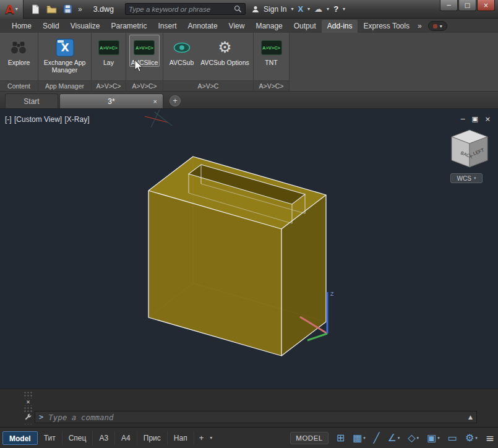 The height and width of the screenshot is (448, 498). Describe the element at coordinates (85, 26) in the screenshot. I see `ribbon-tab-visualize: Visualize` at that location.